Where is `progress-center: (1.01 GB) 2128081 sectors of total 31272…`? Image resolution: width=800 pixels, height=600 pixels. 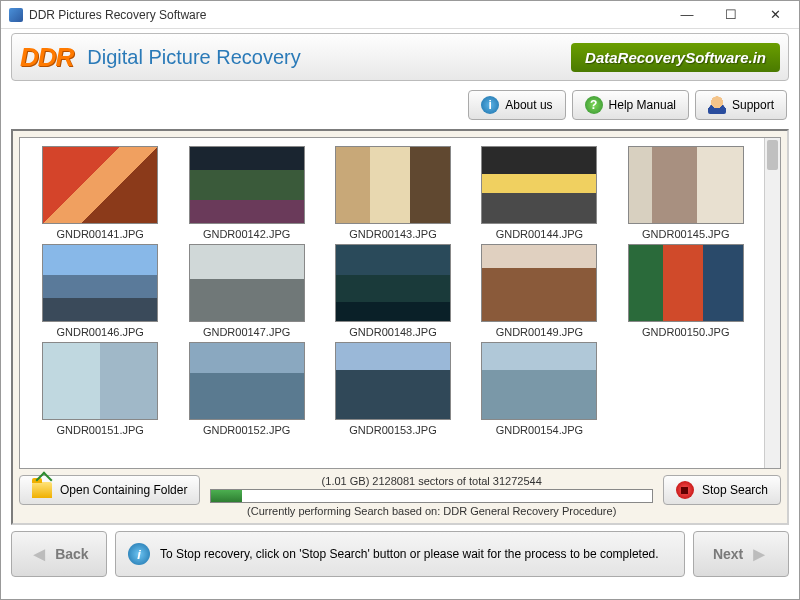
progress-center: (1.01 GB) 2128081 sectors of total 31272… is located at coordinates (432, 496).